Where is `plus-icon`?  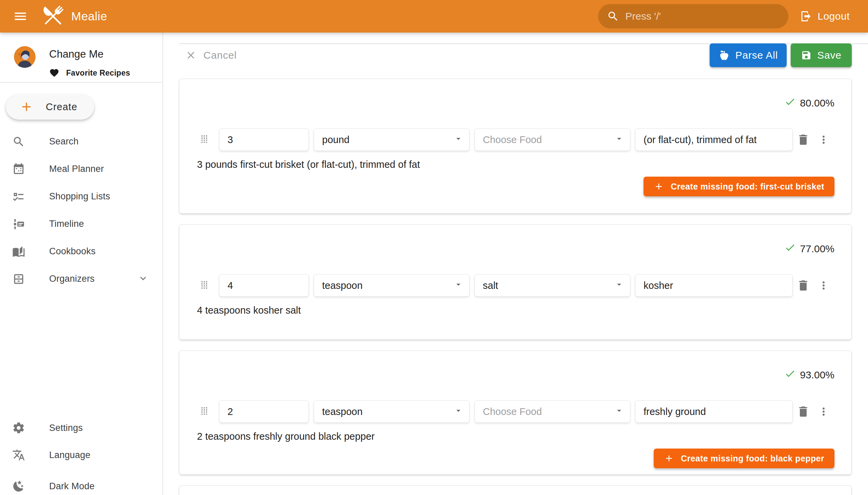 plus-icon is located at coordinates (27, 107).